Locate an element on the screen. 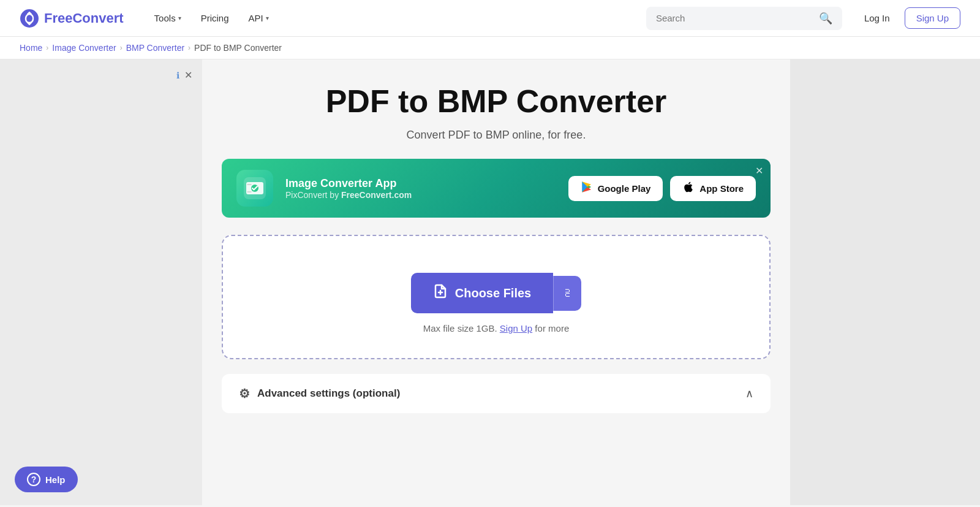 The height and width of the screenshot is (507, 980). file-icon is located at coordinates (440, 293).